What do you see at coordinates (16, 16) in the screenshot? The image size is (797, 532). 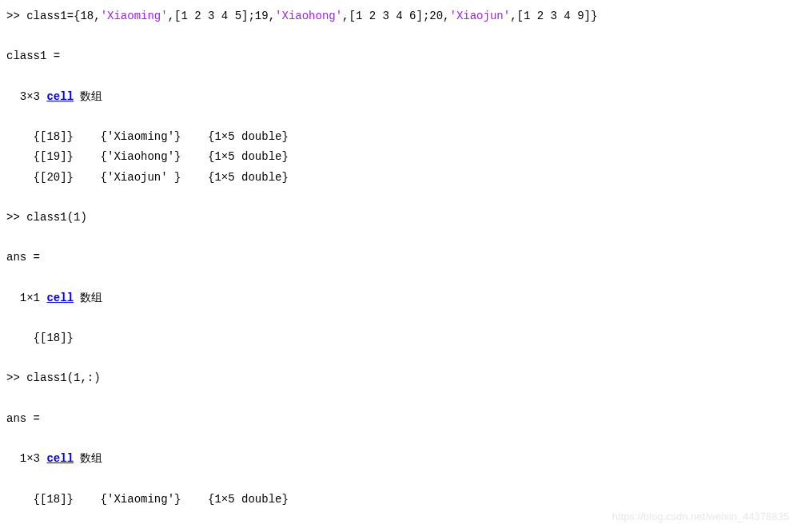 I see `prompt-1: >>` at bounding box center [16, 16].